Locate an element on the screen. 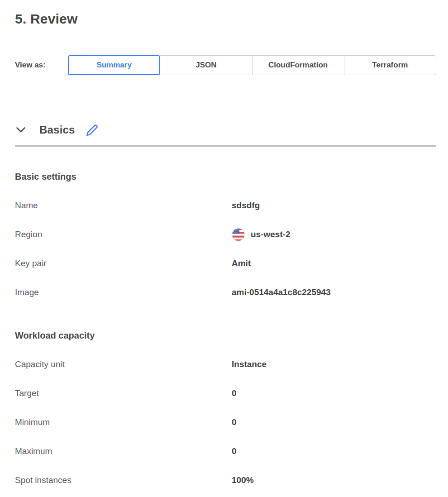 The height and width of the screenshot is (497, 448). us-flag-icon is located at coordinates (238, 234).